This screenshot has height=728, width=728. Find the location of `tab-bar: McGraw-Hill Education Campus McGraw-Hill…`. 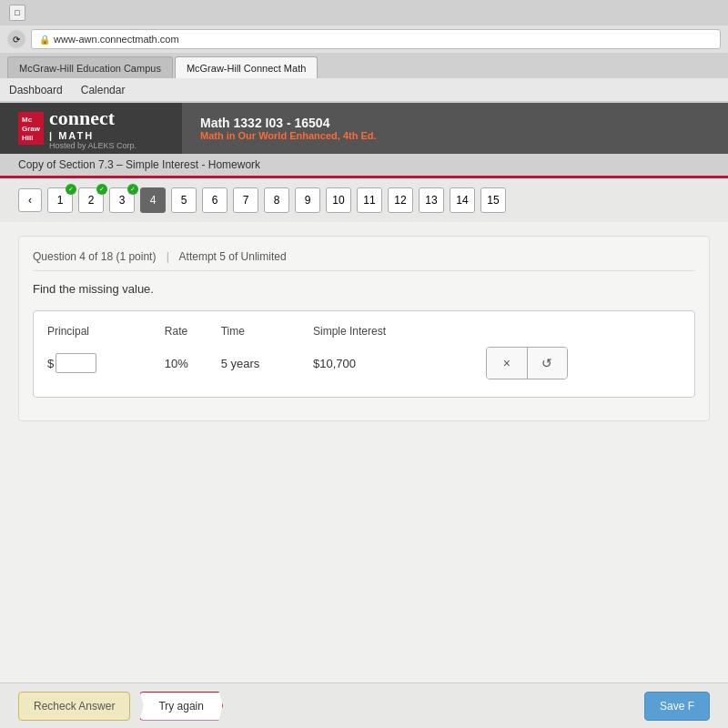

tab-bar: McGraw-Hill Education Campus McGraw-Hill… is located at coordinates (364, 66).